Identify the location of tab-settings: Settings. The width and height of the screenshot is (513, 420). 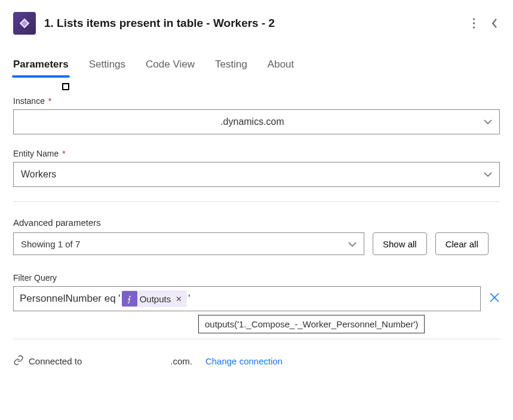
(107, 66).